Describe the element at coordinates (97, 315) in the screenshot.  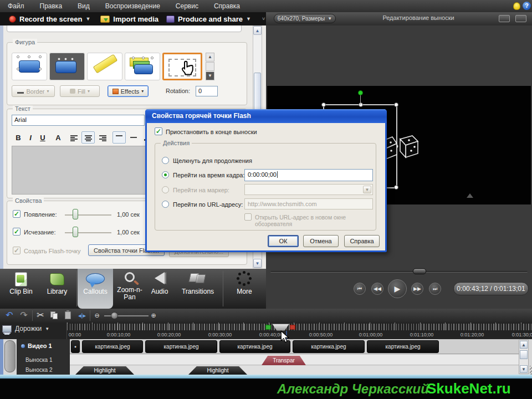
I see `zoom-out-icon: ⊖` at that location.